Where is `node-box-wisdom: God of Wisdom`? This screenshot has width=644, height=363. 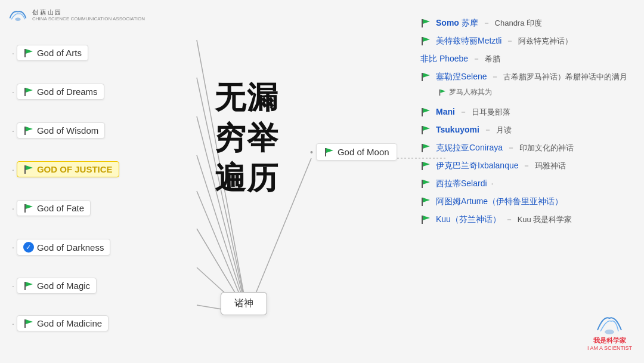 node-box-wisdom: God of Wisdom is located at coordinates (61, 130).